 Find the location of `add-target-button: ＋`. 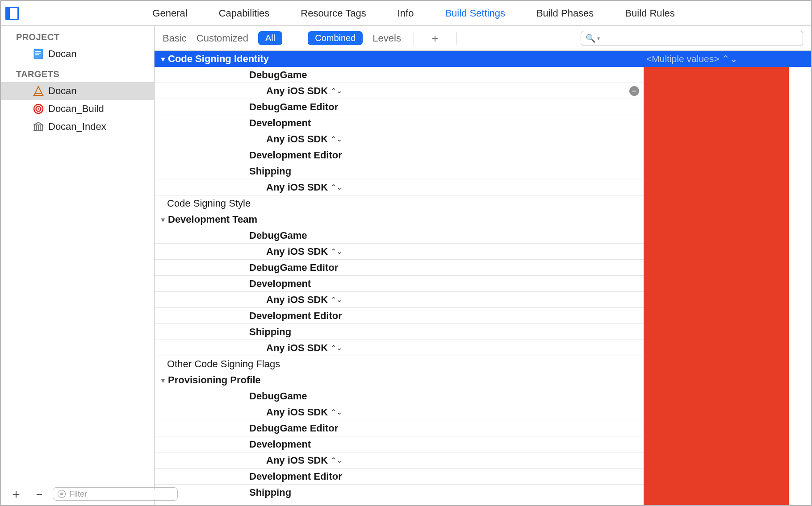

add-target-button: ＋ is located at coordinates (16, 494).